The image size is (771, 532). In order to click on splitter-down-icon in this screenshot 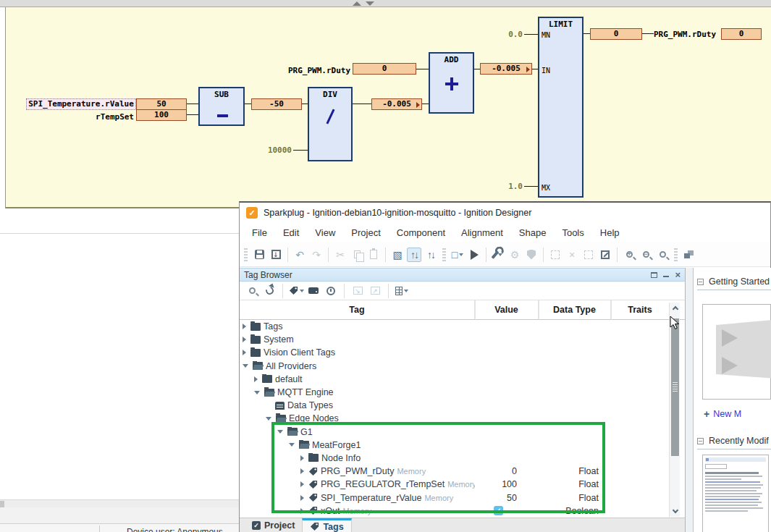, I will do `click(370, 4)`.